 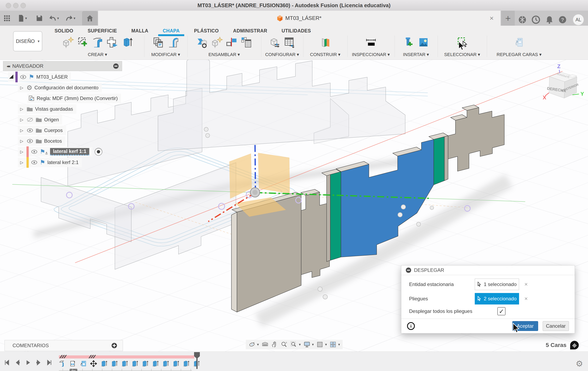 I want to click on avatar: AL, so click(x=578, y=20).